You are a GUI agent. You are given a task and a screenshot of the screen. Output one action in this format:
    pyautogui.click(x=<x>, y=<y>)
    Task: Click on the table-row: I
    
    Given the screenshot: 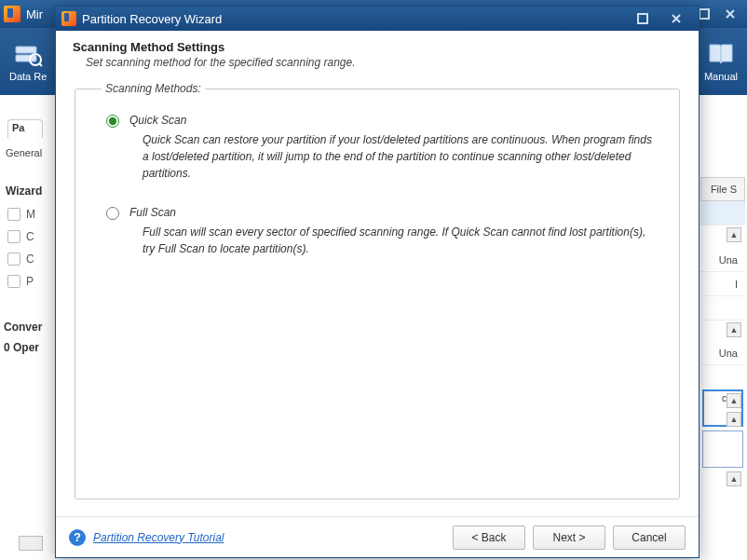 What is the action you would take?
    pyautogui.click(x=723, y=284)
    